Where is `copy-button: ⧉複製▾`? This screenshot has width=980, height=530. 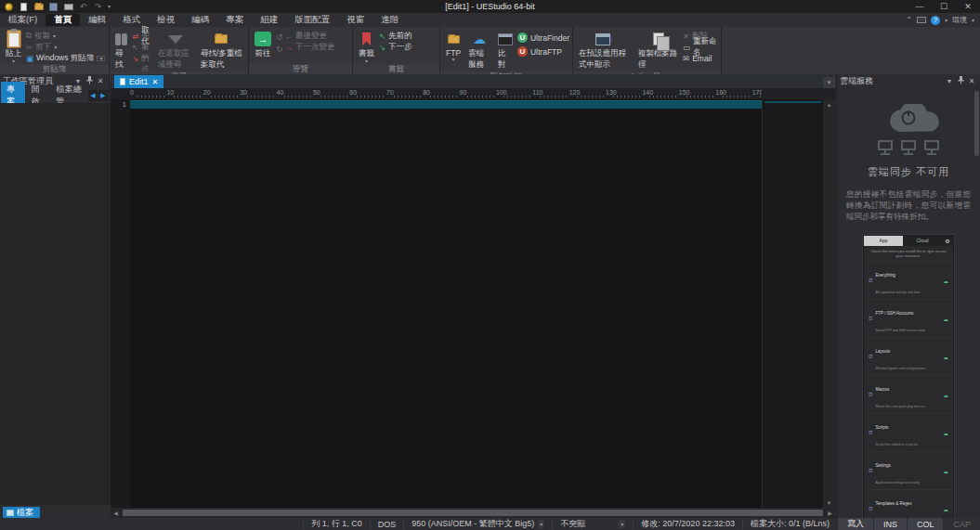
copy-button: ⧉複製▾ is located at coordinates (65, 35).